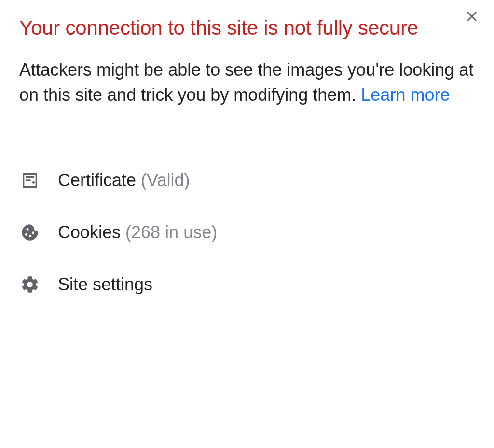 The image size is (494, 448). What do you see at coordinates (247, 28) in the screenshot?
I see `security-warning-title: Your connection to this site is not full…` at bounding box center [247, 28].